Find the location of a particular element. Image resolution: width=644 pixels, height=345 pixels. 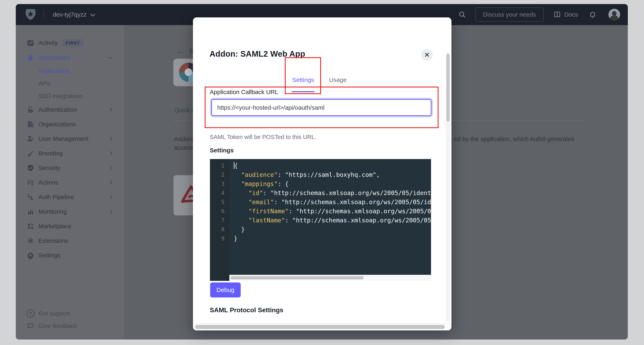

sidebar-item-label: Auth Pipeline is located at coordinates (56, 197).